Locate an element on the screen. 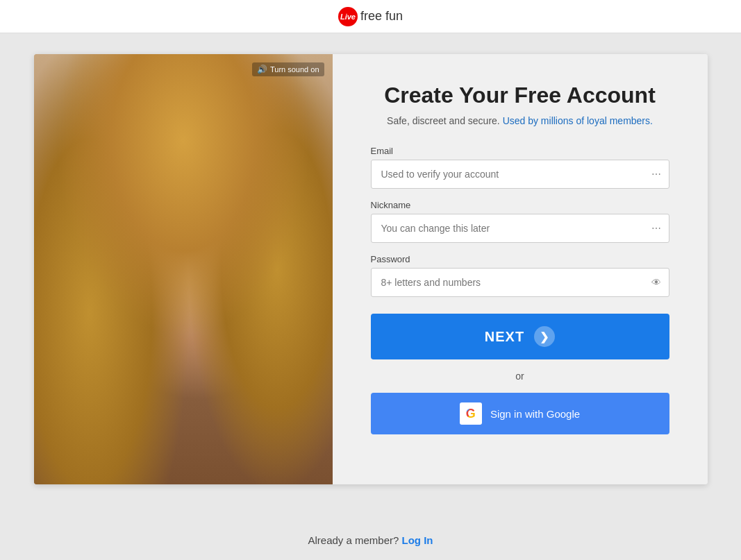 This screenshot has height=560, width=741. password-input-wrapper: 👁 is located at coordinates (520, 282).